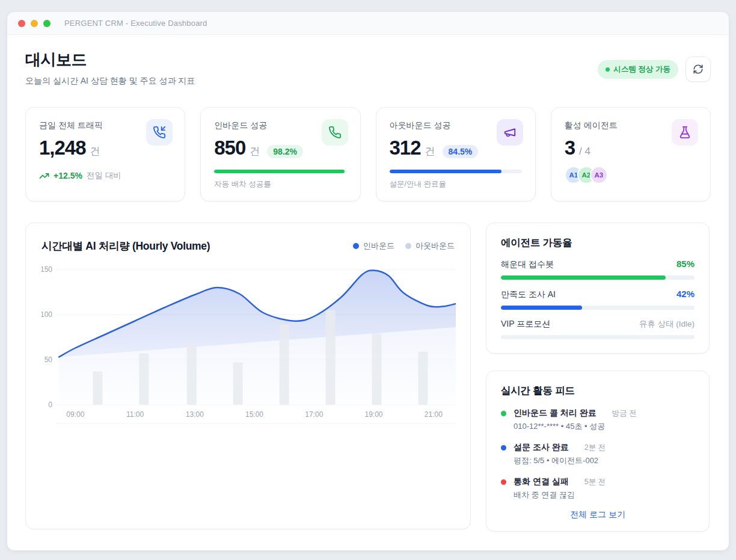  I want to click on feed-item-time: 5분 전, so click(595, 482).